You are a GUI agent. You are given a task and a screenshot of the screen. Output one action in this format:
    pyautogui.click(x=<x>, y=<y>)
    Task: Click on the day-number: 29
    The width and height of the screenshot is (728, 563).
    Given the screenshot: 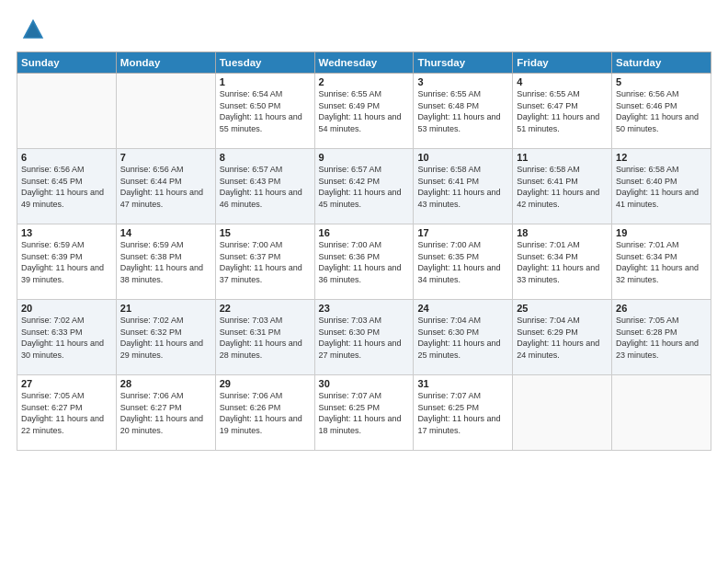 What is the action you would take?
    pyautogui.click(x=265, y=384)
    